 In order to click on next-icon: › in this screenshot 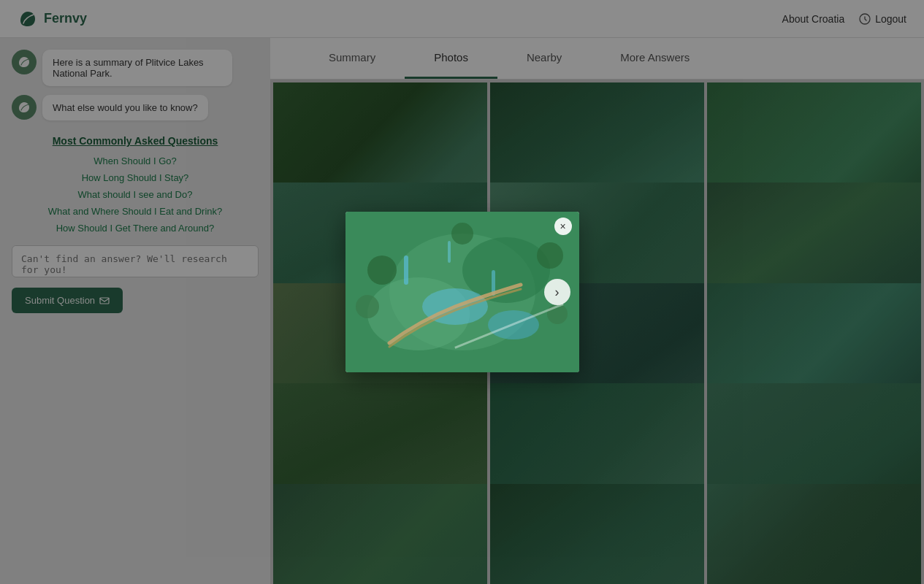, I will do `click(557, 292)`.